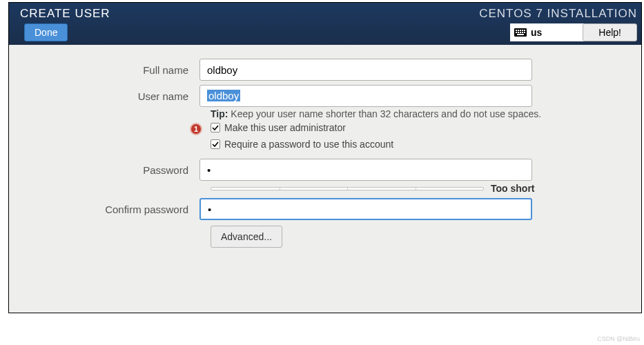  Describe the element at coordinates (309, 144) in the screenshot. I see `require-password-checkbox-label: Require a password to use this account` at that location.